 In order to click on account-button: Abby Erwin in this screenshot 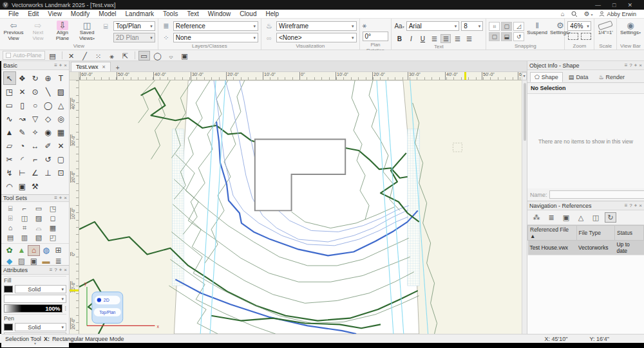, I will do `click(618, 14)`.